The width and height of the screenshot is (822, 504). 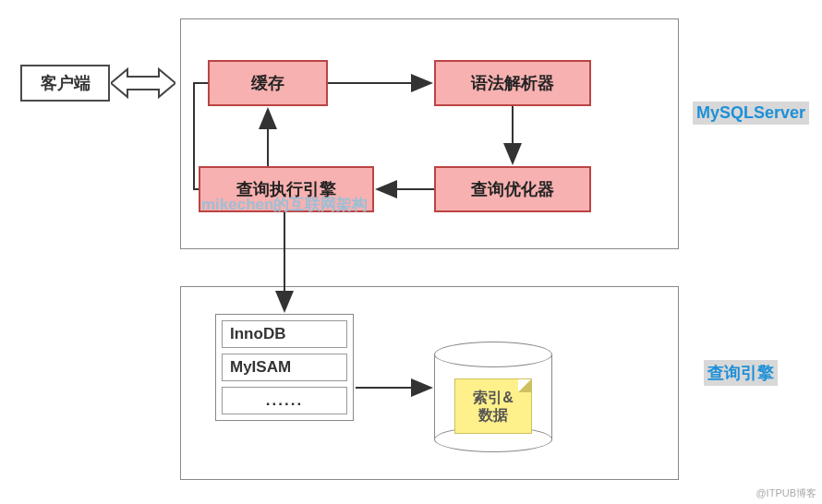 I want to click on server-section-label: MySQLServer, so click(x=751, y=113).